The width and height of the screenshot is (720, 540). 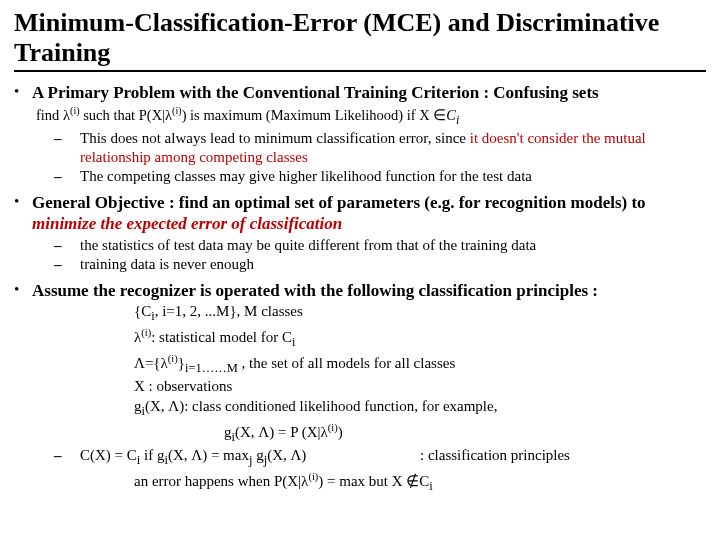 What do you see at coordinates (360, 290) in the screenshot?
I see `bullet-assume: • Assume the recognizer is operated with…` at bounding box center [360, 290].